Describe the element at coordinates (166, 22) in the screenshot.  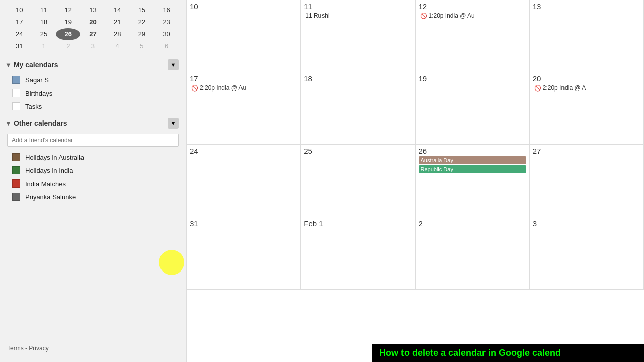
I see `mini-cal-day: 23` at that location.